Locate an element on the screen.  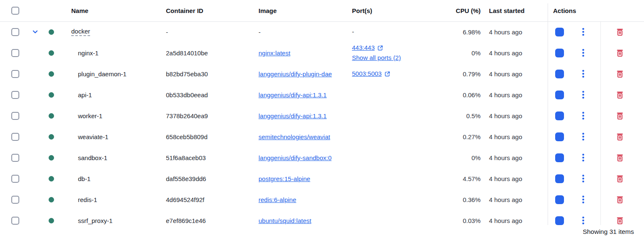
column-header-actions: Actions is located at coordinates (565, 11).